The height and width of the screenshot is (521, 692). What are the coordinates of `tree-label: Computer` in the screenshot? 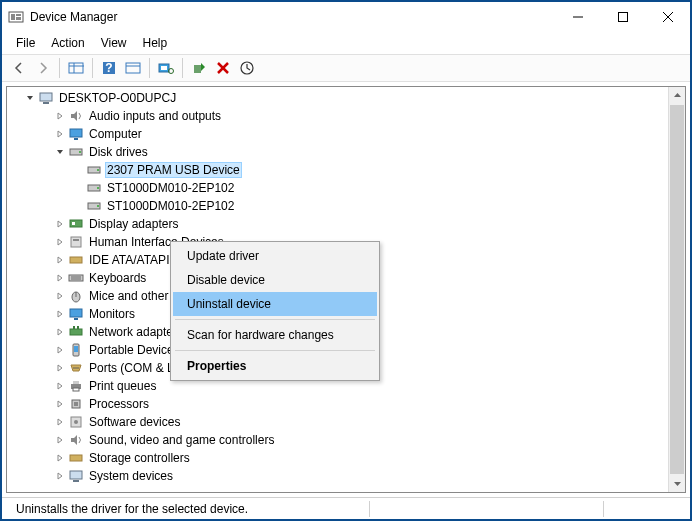 It's located at (116, 134).